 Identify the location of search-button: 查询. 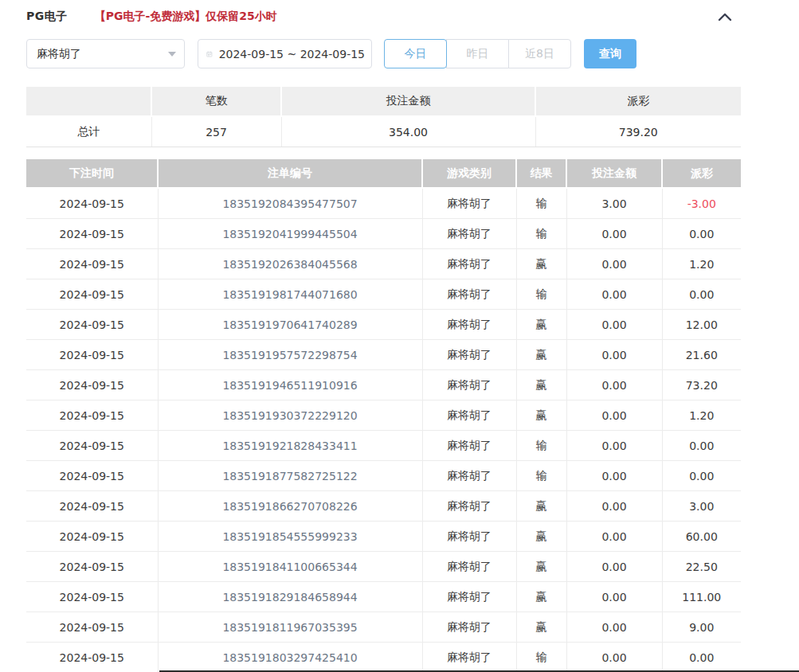
(610, 54).